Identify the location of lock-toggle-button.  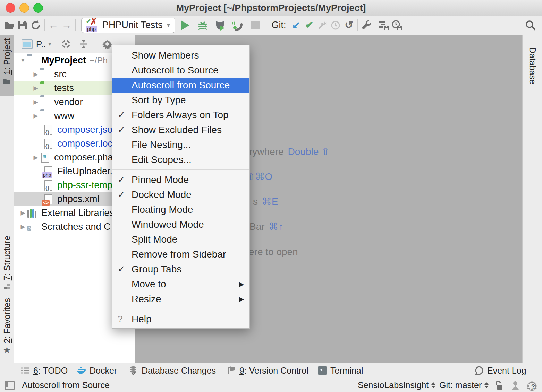
(499, 385).